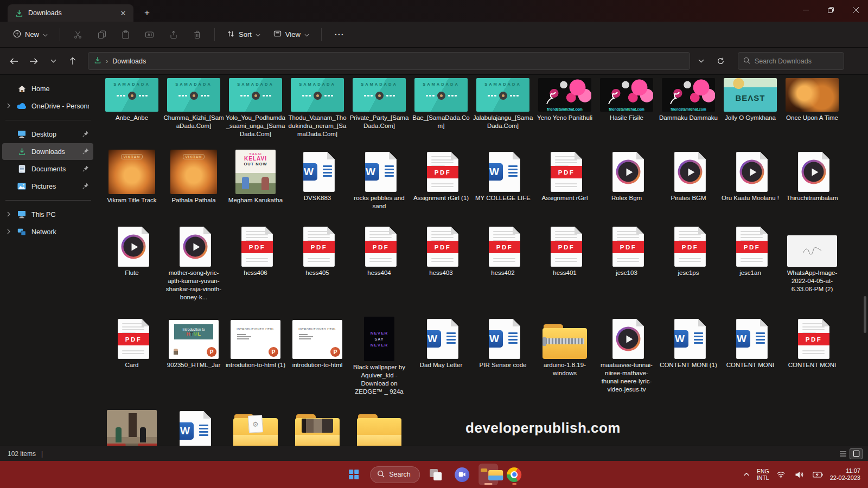  I want to click on sidebar-item-documents: Documents, so click(48, 169).